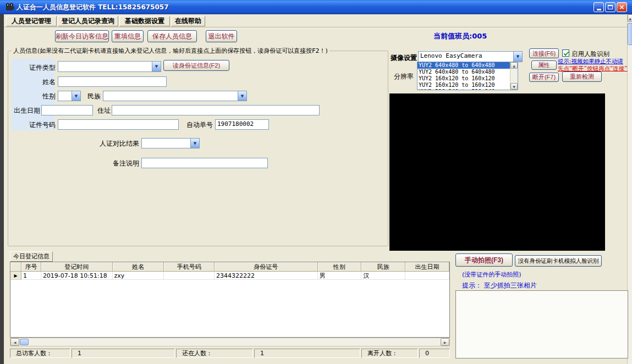  Describe the element at coordinates (69, 96) in the screenshot. I see `gender-select: ▼` at that location.